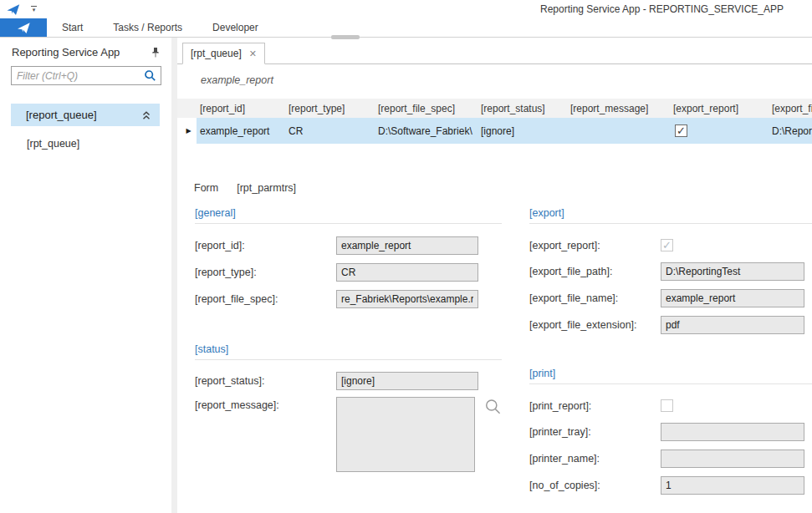 The width and height of the screenshot is (812, 513). I want to click on printer-tray-label: [printer_tray]:, so click(595, 432).